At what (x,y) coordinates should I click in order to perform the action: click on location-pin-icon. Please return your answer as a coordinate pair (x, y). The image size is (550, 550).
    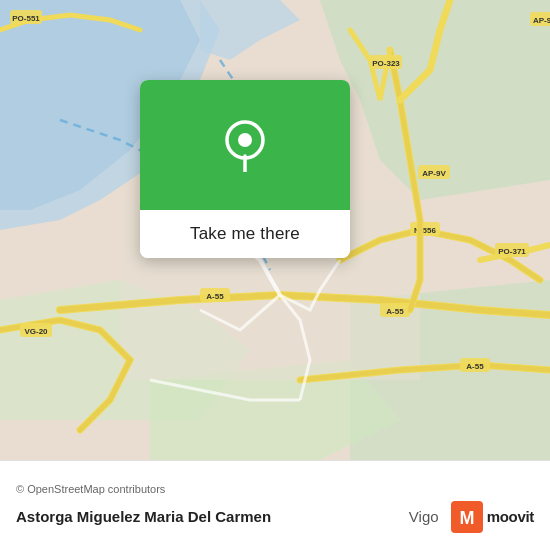
    Looking at the image, I should click on (245, 145).